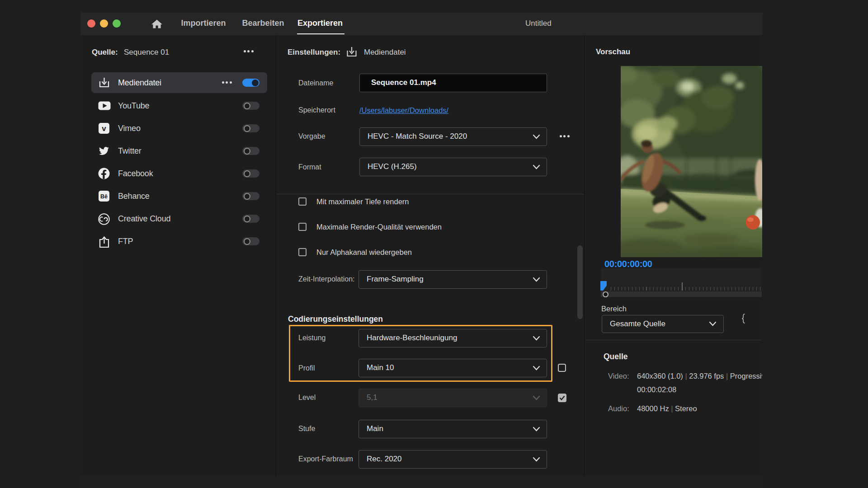 The width and height of the screenshot is (868, 488). I want to click on svg-text: Bē, so click(104, 197).